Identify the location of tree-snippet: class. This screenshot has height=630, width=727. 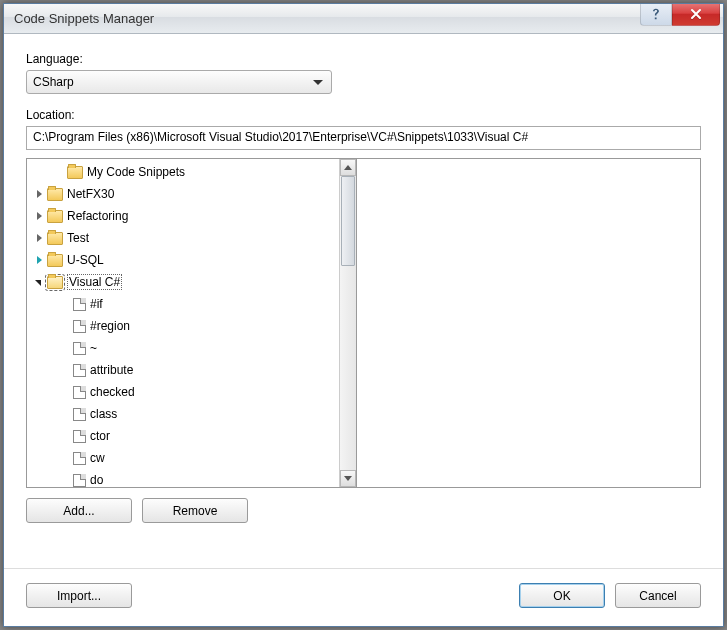
(183, 414).